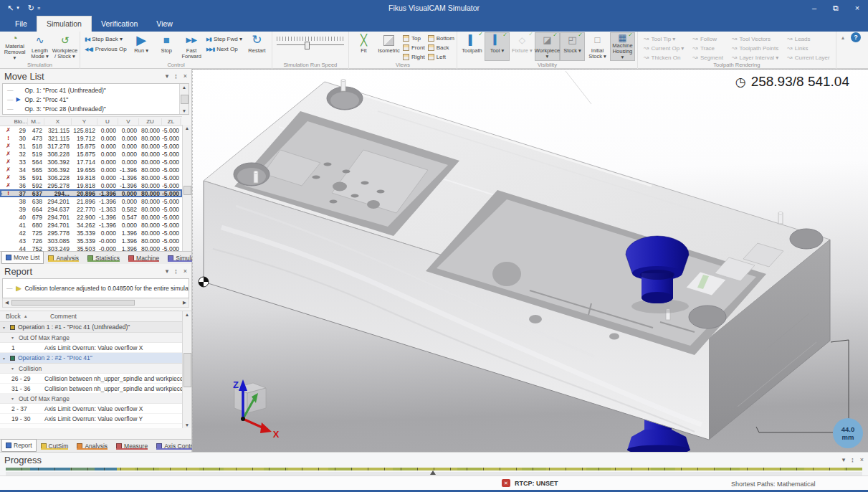 This screenshot has width=868, height=492. What do you see at coordinates (14, 47) in the screenshot?
I see `ribbon-button-material-removal: ◔Material Removal ▾` at bounding box center [14, 47].